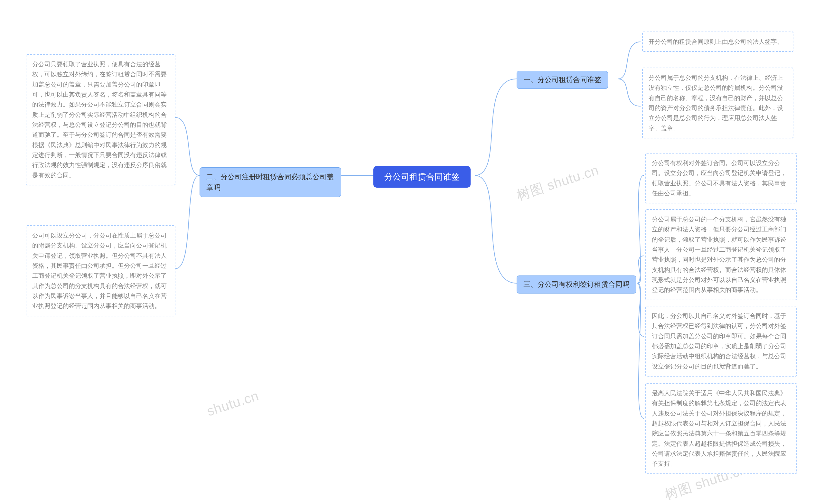 The image size is (824, 504). Describe the element at coordinates (558, 183) in the screenshot. I see `watermark: 树图 shutu.cn` at that location.